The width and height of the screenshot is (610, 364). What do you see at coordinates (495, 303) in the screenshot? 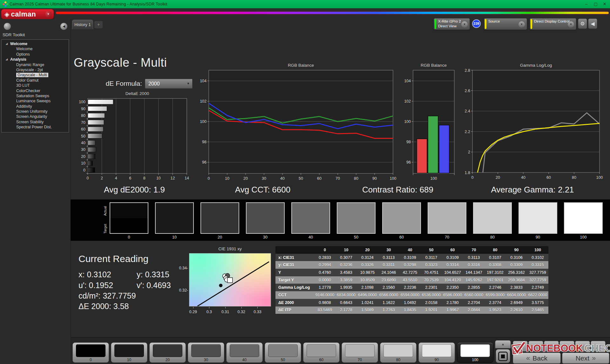
I see `table-cell: 2.3774` at bounding box center [495, 303].